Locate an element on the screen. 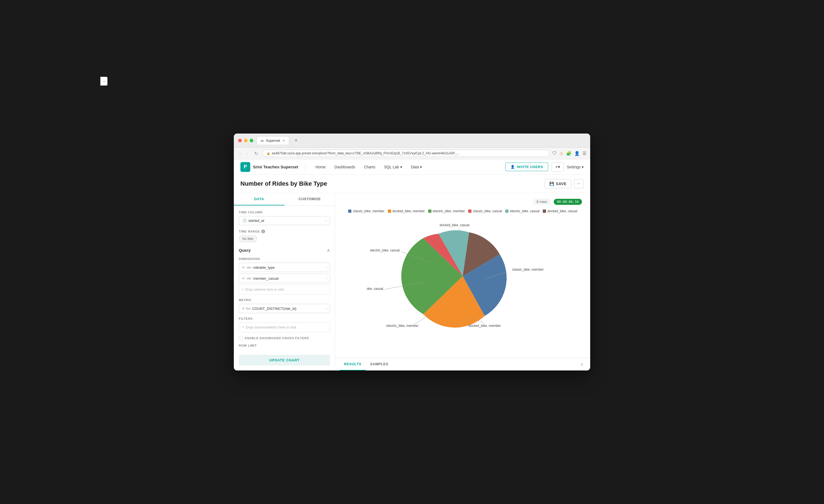 This screenshot has width=824, height=504. legend-label-3: classic_bike, casual is located at coordinates (488, 211).